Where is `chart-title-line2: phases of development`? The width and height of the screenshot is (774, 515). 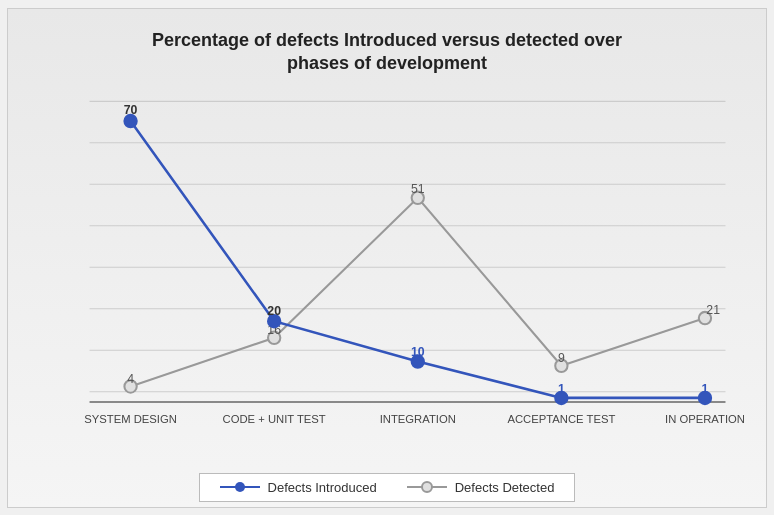 chart-title-line2: phases of development is located at coordinates (387, 63).